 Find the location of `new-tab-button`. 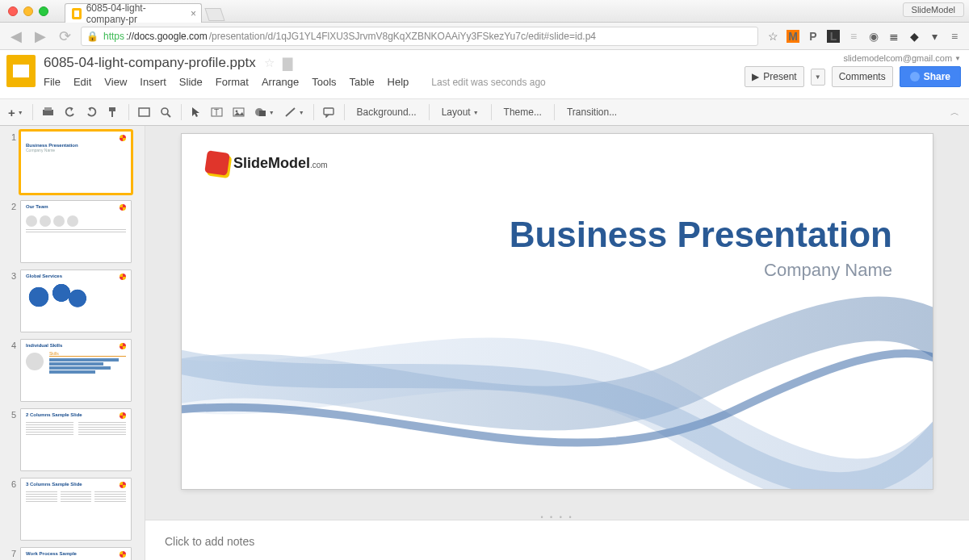

new-tab-button is located at coordinates (215, 15).